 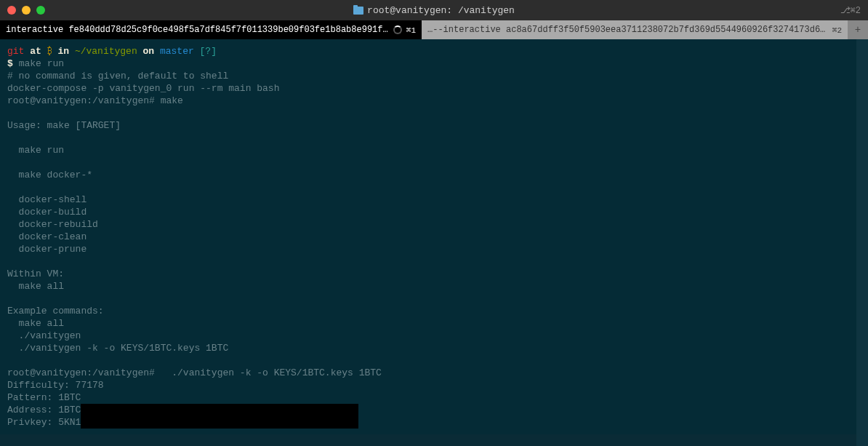 I want to click on folder-icon, so click(x=358, y=10).